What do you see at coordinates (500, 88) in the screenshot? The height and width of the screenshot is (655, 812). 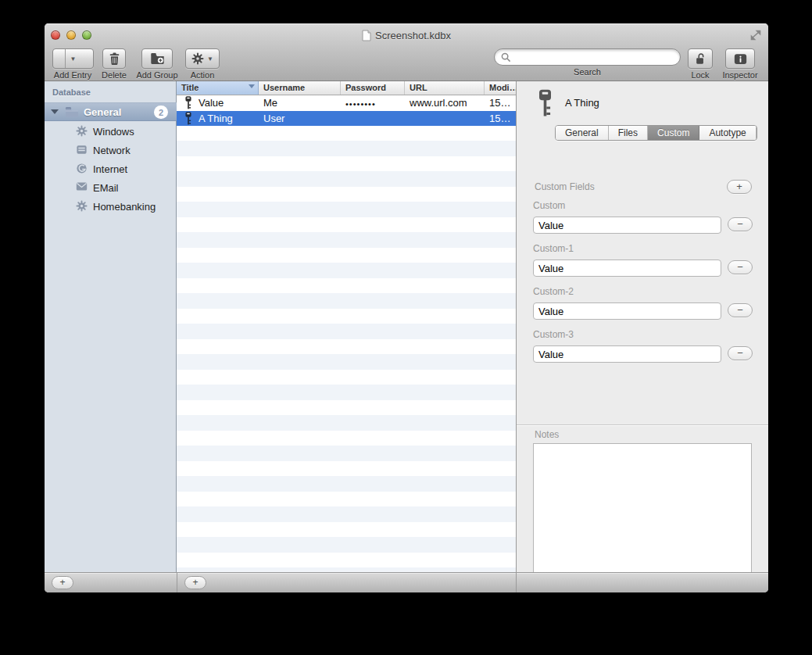 I see `column-header-modified: Modi…` at bounding box center [500, 88].